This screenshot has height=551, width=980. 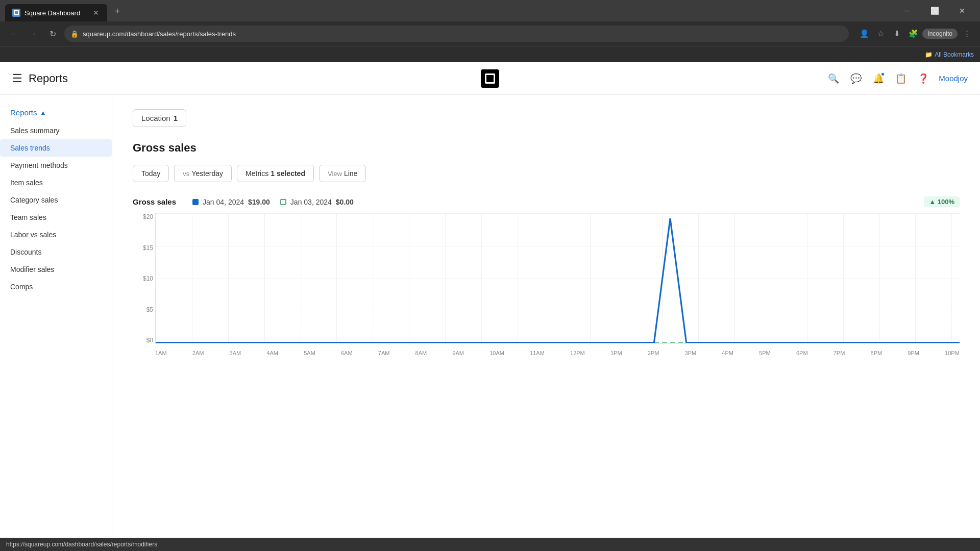 I want to click on x-label-9am: 9AM, so click(x=458, y=353).